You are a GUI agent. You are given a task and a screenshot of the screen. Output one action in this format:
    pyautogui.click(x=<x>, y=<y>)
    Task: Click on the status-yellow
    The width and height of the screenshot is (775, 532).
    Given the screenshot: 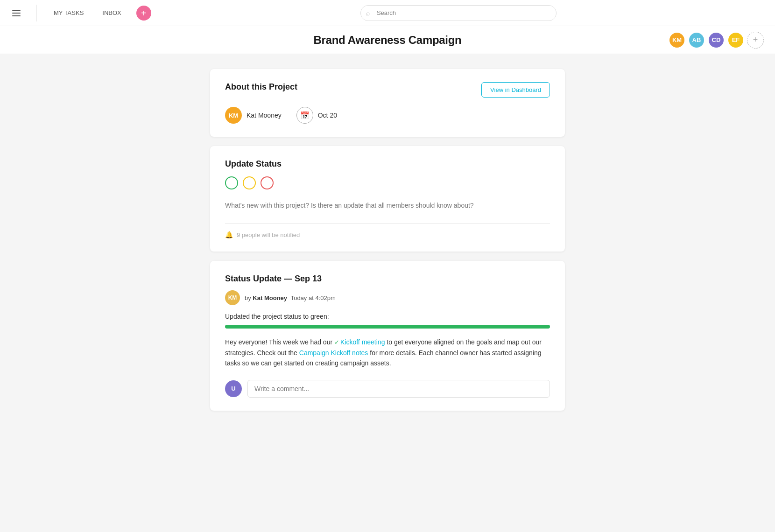 What is the action you would take?
    pyautogui.click(x=249, y=183)
    